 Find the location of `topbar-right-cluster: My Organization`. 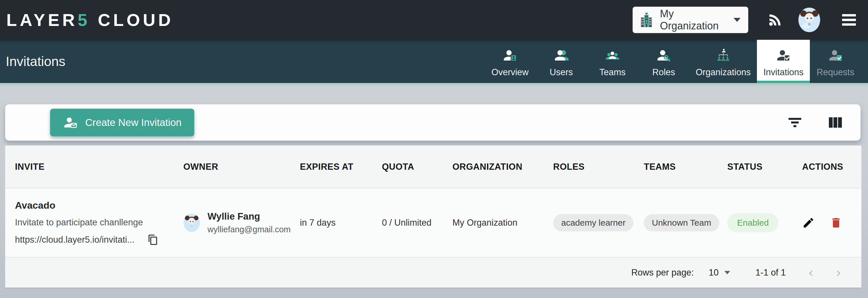

topbar-right-cluster: My Organization is located at coordinates (744, 20).